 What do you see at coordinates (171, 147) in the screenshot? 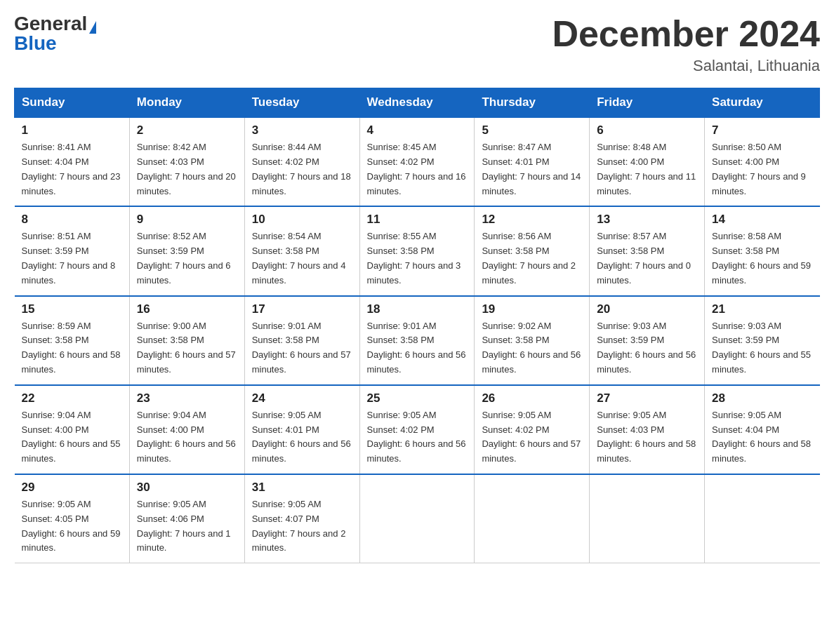
I see `sunrise-label: Sunrise: 8:42 AM` at bounding box center [171, 147].